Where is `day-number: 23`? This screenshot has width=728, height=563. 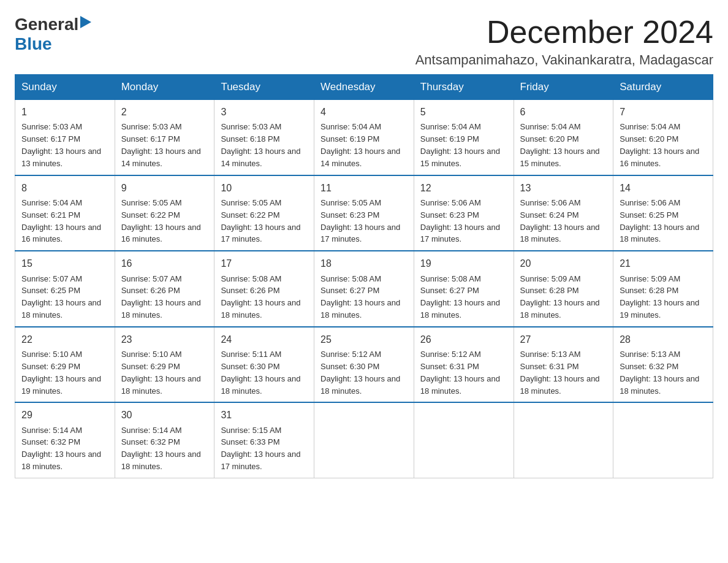 day-number: 23 is located at coordinates (165, 340).